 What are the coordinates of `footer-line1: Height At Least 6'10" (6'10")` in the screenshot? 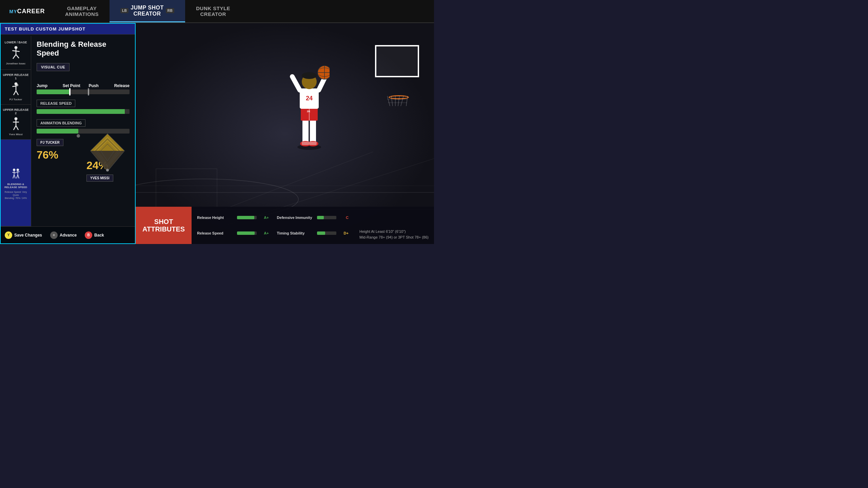 It's located at (394, 232).